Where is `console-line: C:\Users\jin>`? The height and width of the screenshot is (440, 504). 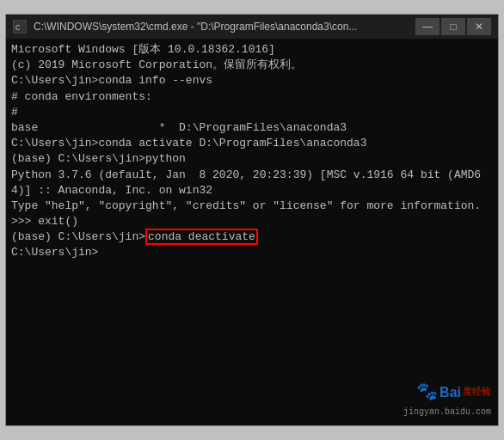
console-line: C:\Users\jin> is located at coordinates (252, 253).